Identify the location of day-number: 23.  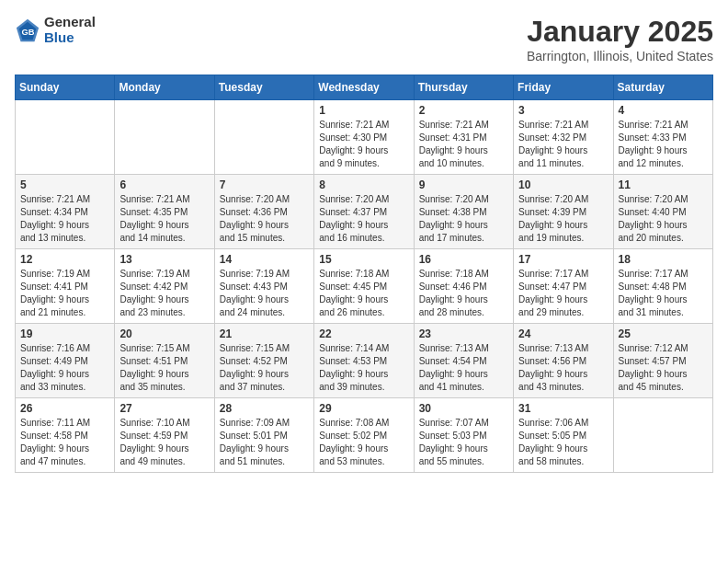
(463, 334).